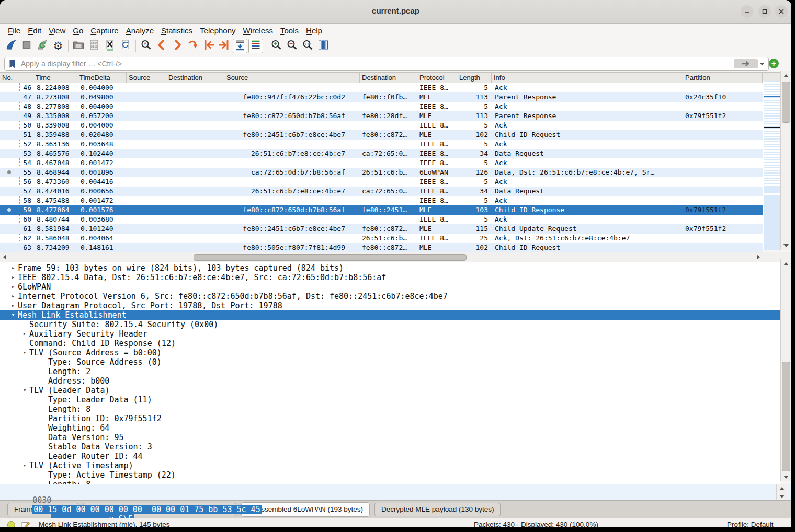 The width and height of the screenshot is (795, 532). Describe the element at coordinates (395, 11) in the screenshot. I see `titlebar: current.pcap` at that location.